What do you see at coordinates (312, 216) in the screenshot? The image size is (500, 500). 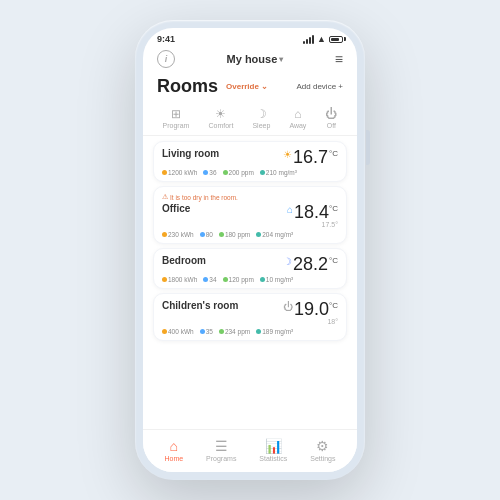 I see `room-temp-area: ⌂ 18.4 °C 17.5°` at bounding box center [312, 216].